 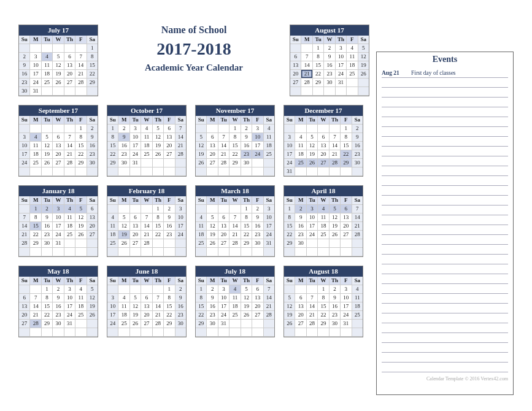 I want to click on month-title: July 17, so click(x=58, y=31).